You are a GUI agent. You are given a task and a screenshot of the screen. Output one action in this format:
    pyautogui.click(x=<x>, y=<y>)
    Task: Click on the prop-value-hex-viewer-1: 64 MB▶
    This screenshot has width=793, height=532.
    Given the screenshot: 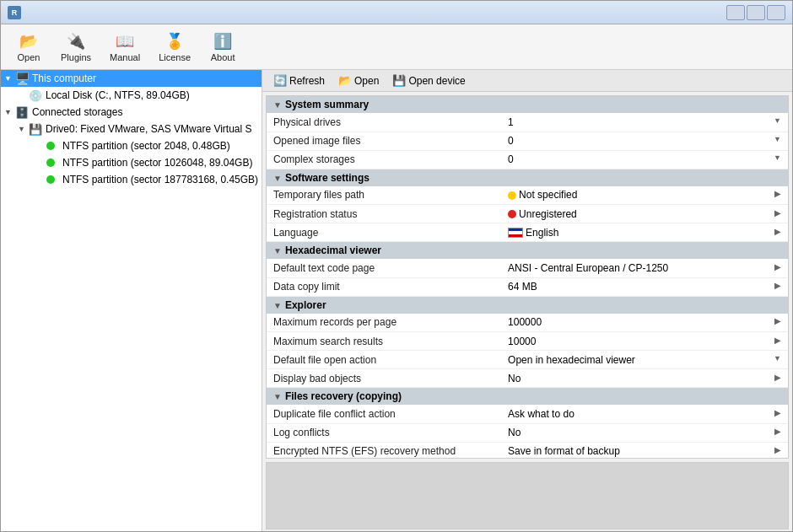 What is the action you would take?
    pyautogui.click(x=645, y=287)
    